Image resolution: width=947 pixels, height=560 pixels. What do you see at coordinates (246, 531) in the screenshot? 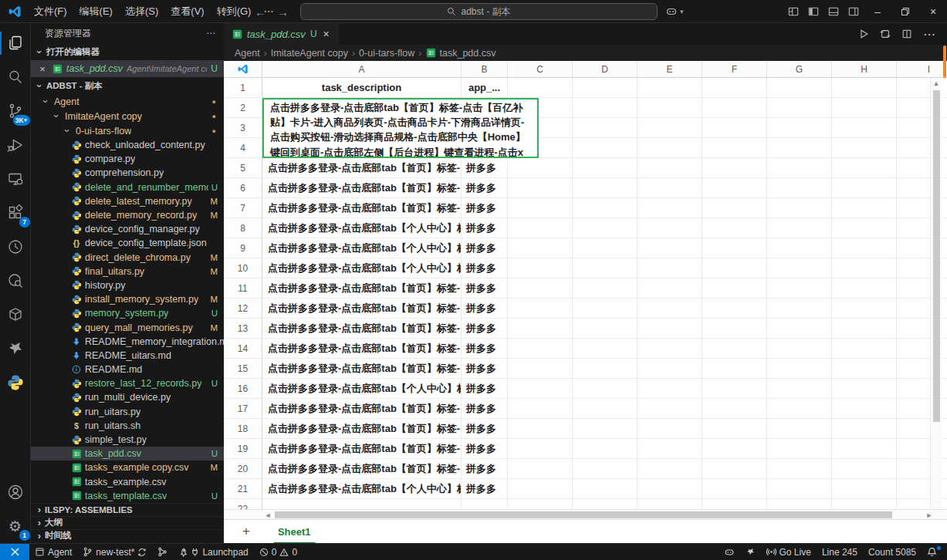
I see `add-sheet-button: +` at bounding box center [246, 531].